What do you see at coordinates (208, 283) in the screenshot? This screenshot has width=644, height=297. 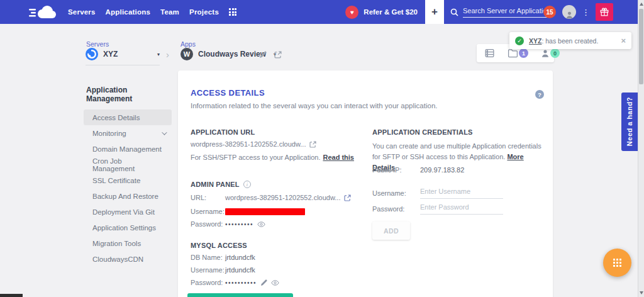 I see `mysql-password-label: Password:` at bounding box center [208, 283].